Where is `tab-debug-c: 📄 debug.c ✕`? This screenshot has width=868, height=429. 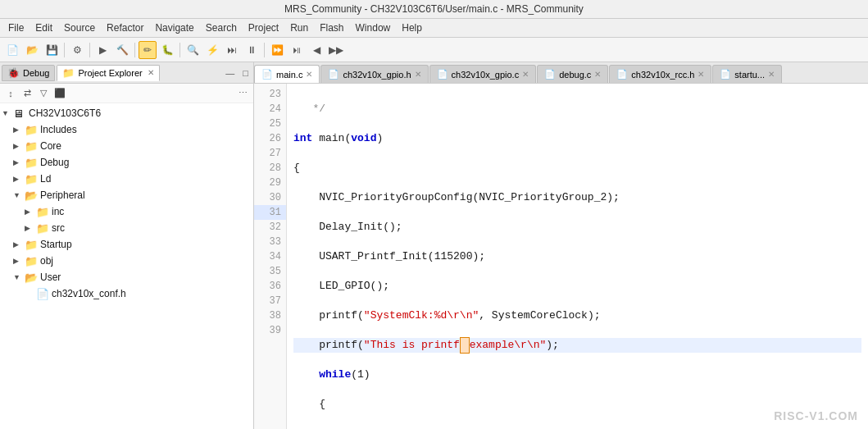
tab-debug-c: 📄 debug.c ✕ is located at coordinates (572, 74).